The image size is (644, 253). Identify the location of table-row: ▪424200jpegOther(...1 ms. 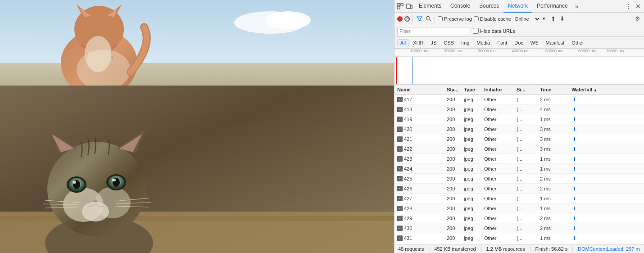
(519, 169).